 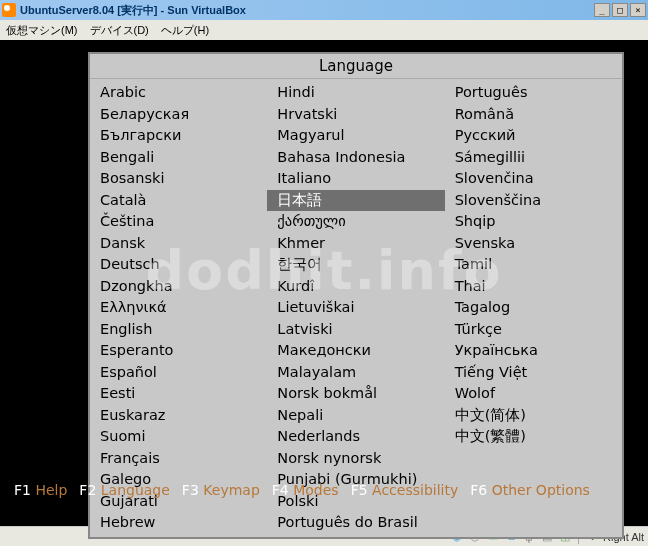 I want to click on language-item: Dzongkha, so click(x=178, y=287).